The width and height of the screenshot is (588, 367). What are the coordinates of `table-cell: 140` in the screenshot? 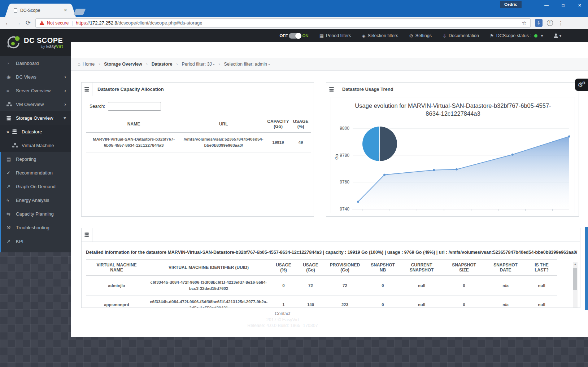 It's located at (310, 301).